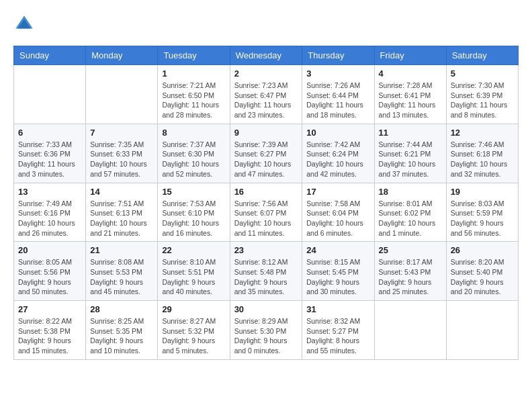 The width and height of the screenshot is (532, 411). What do you see at coordinates (266, 277) in the screenshot?
I see `day-info: Sunrise: 8:12 AMSunset: 5:48 PMDaylight:…` at bounding box center [266, 277].